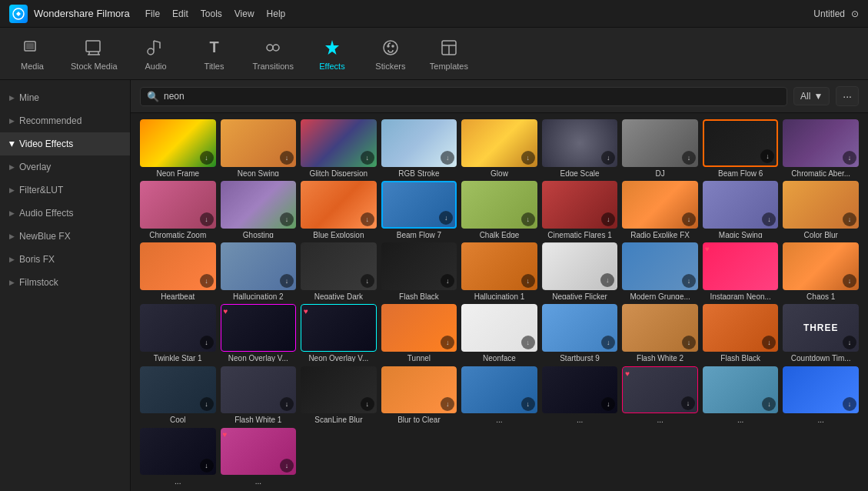 This screenshot has width=868, height=491. What do you see at coordinates (741, 143) in the screenshot?
I see `effect-thumb-beam-flow6: ↓` at bounding box center [741, 143].